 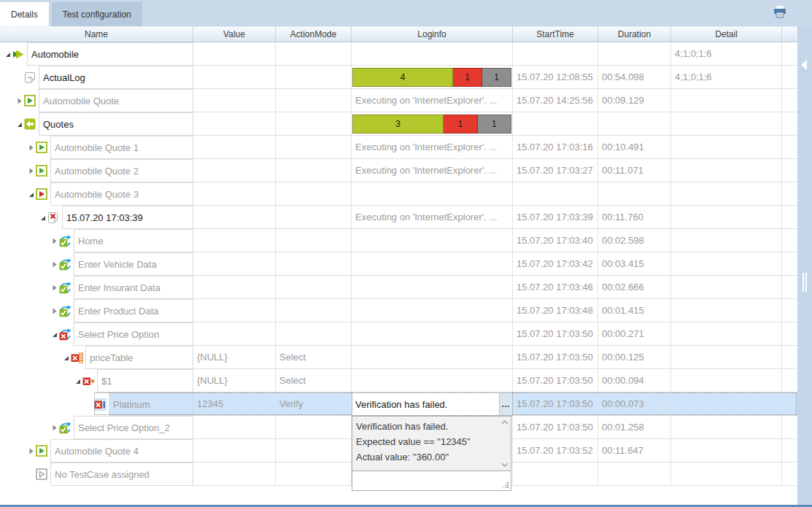 What do you see at coordinates (635, 77) in the screenshot?
I see `duration-cell: 00:54.098` at bounding box center [635, 77].